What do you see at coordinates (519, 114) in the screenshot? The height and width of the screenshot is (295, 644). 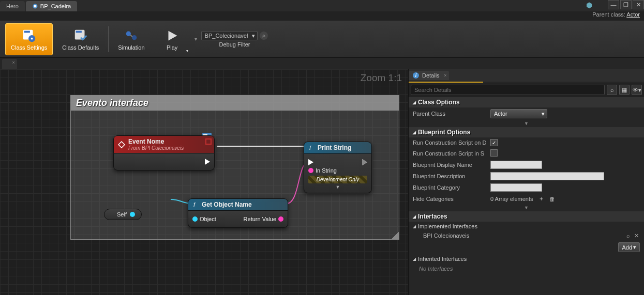 I see `parent-class-combo: Actor` at bounding box center [519, 114].